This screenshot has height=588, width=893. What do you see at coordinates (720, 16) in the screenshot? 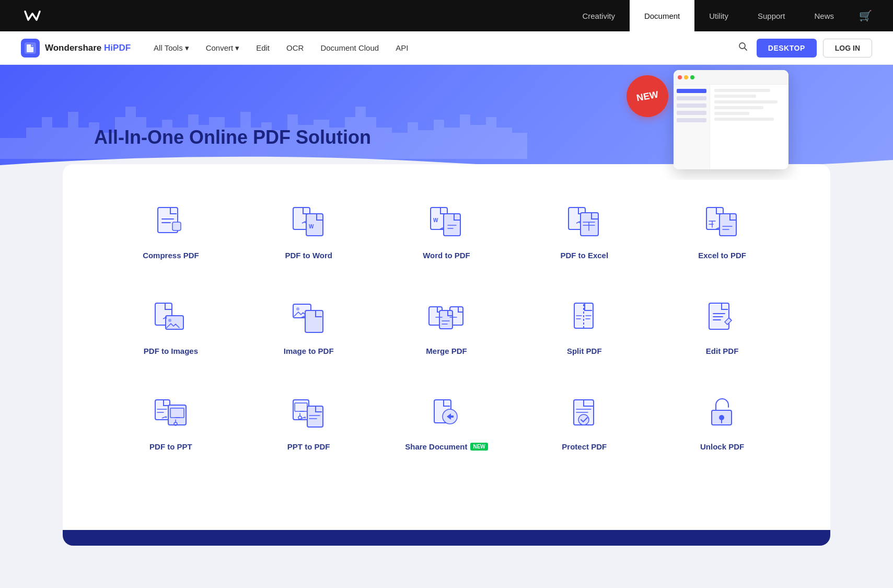
I see `top-nav-links: Creativity Document Utility Support News…` at bounding box center [720, 16].